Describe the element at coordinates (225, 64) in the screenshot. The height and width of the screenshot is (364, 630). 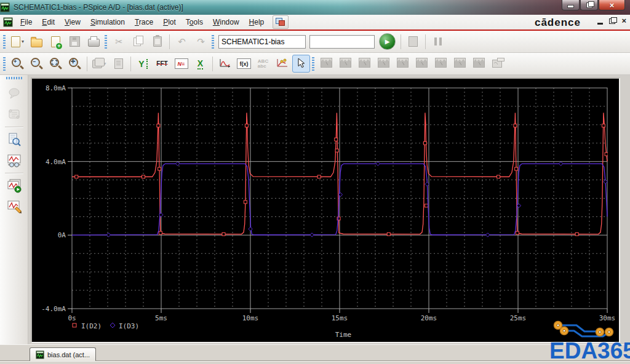
I see `add-trace-button` at that location.